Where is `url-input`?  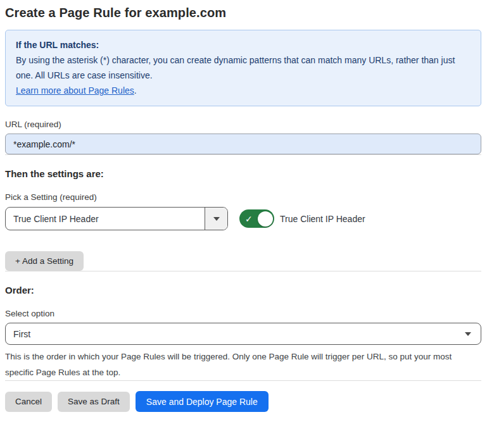 url-input is located at coordinates (243, 144).